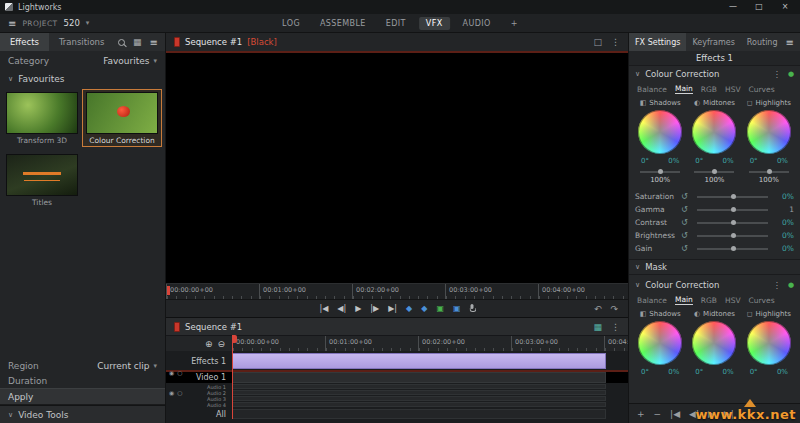 This screenshot has width=800, height=423. I want to click on hamburger-menu-icon: ≡, so click(12, 24).